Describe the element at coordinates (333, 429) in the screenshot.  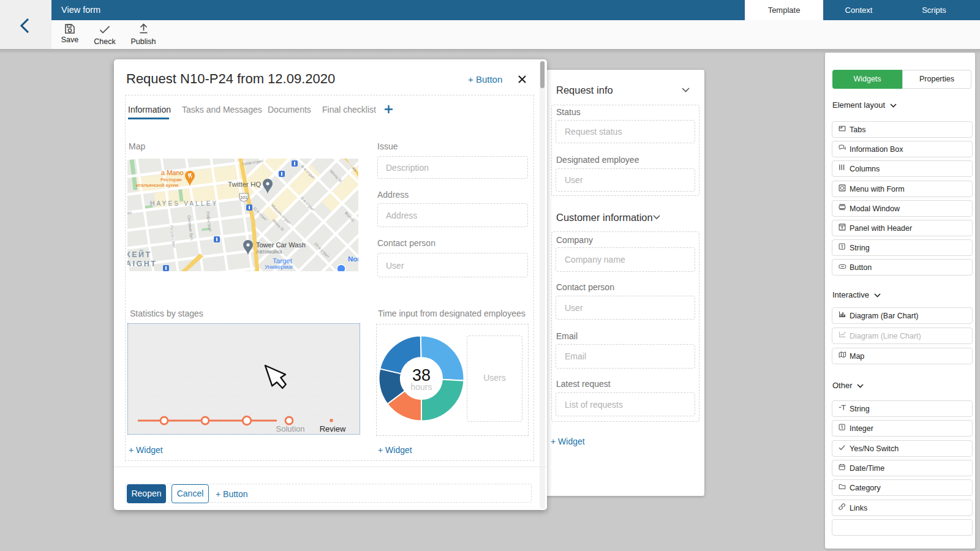
I see `svg-text: Review` at that location.